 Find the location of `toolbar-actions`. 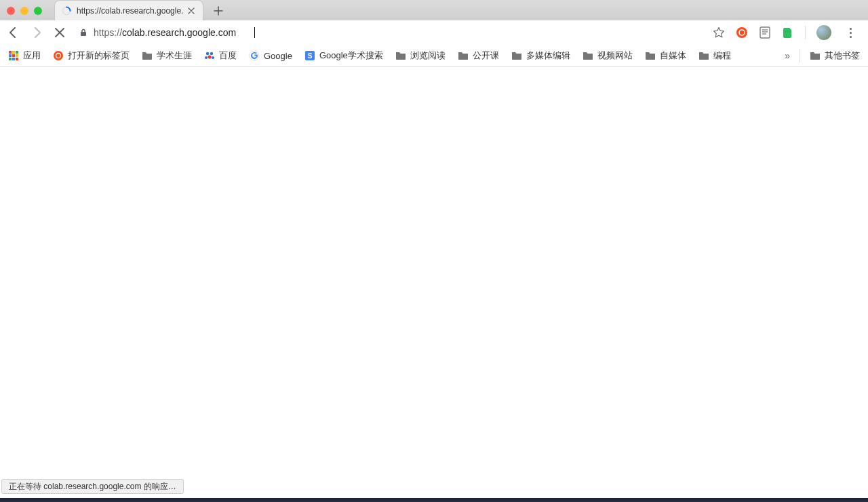

toolbar-actions is located at coordinates (788, 33).